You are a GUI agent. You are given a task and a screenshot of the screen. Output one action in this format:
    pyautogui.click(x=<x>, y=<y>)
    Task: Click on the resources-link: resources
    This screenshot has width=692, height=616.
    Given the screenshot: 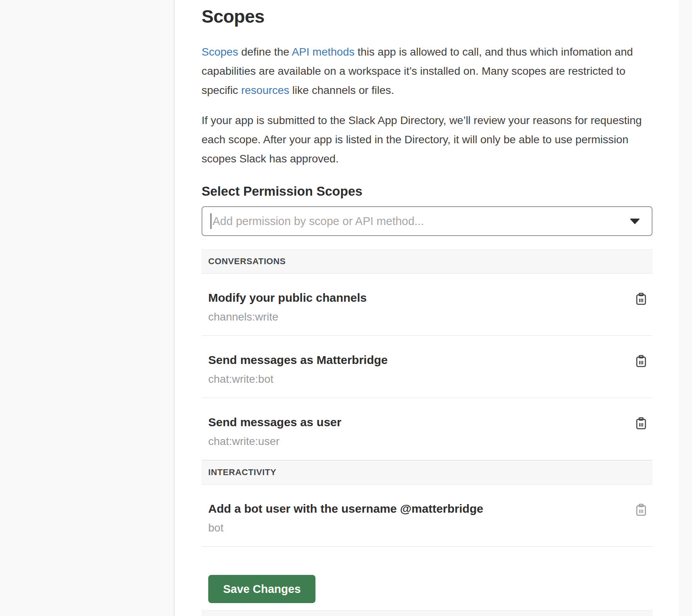 What is the action you would take?
    pyautogui.click(x=265, y=90)
    